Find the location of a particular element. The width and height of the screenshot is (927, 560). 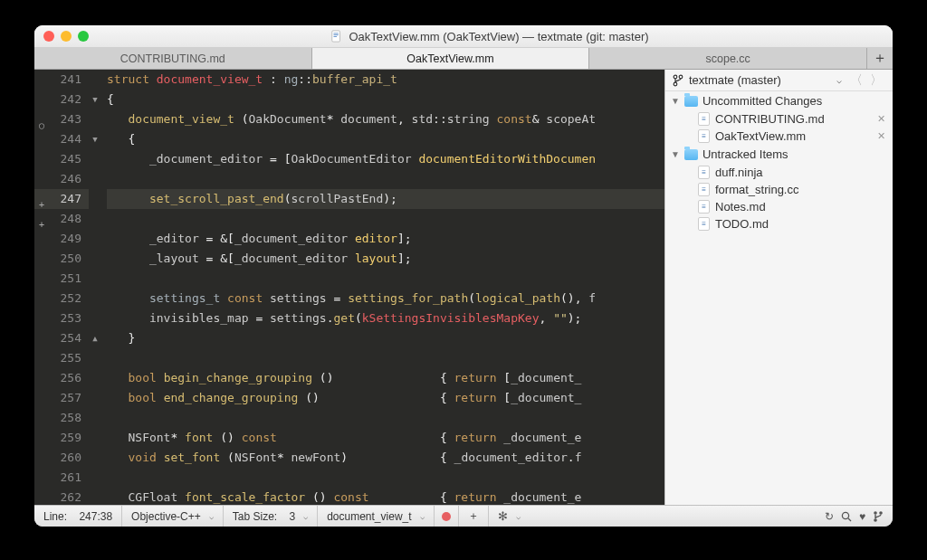

status-tabsize: Tab Size: 3 ⌵ is located at coordinates (271, 516).